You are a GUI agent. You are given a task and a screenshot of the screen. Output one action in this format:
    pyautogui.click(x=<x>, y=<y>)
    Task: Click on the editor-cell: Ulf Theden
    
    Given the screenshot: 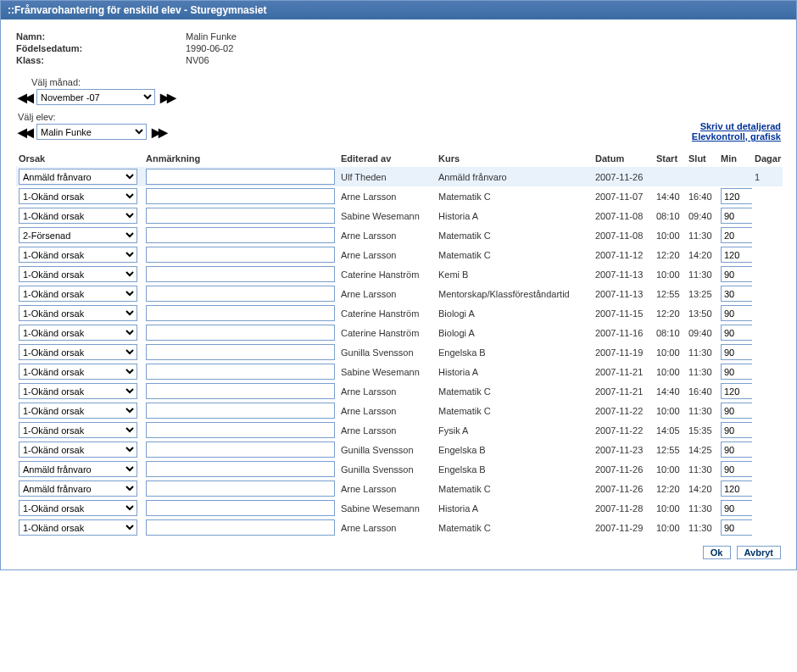 What is the action you would take?
    pyautogui.click(x=387, y=176)
    